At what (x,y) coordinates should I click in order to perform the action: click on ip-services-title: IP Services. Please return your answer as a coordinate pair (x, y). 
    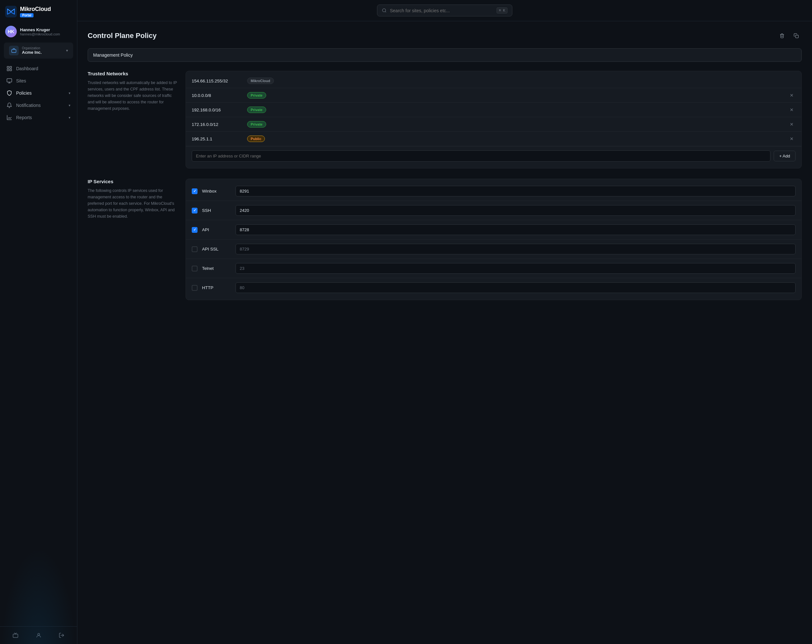
    Looking at the image, I should click on (133, 181).